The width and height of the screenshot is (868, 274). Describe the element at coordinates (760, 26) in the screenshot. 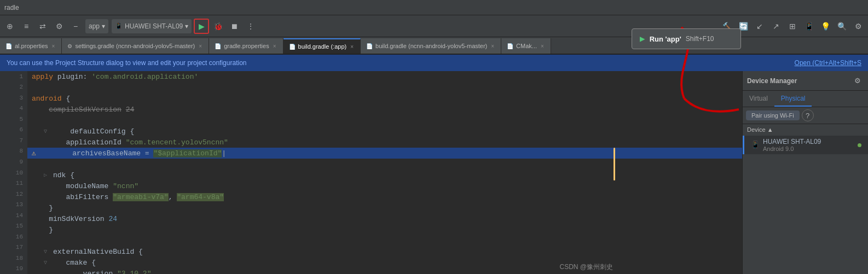

I see `git-btn: ↙` at that location.